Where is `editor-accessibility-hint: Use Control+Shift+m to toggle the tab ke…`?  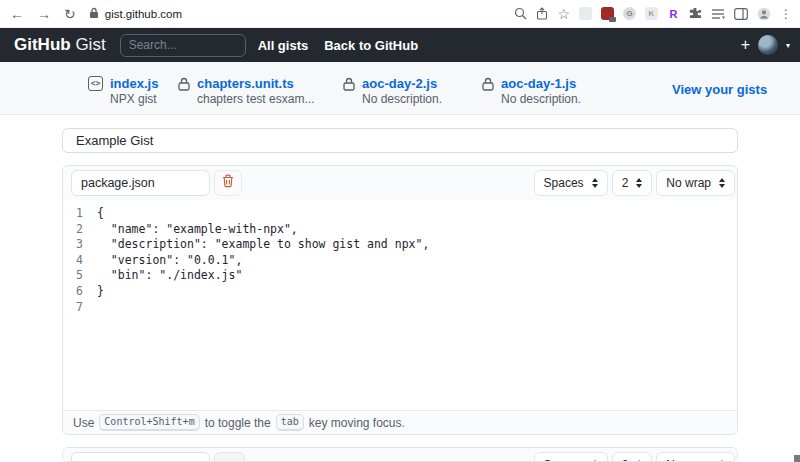
editor-accessibility-hint: Use Control+Shift+m to toggle the tab ke… is located at coordinates (400, 422).